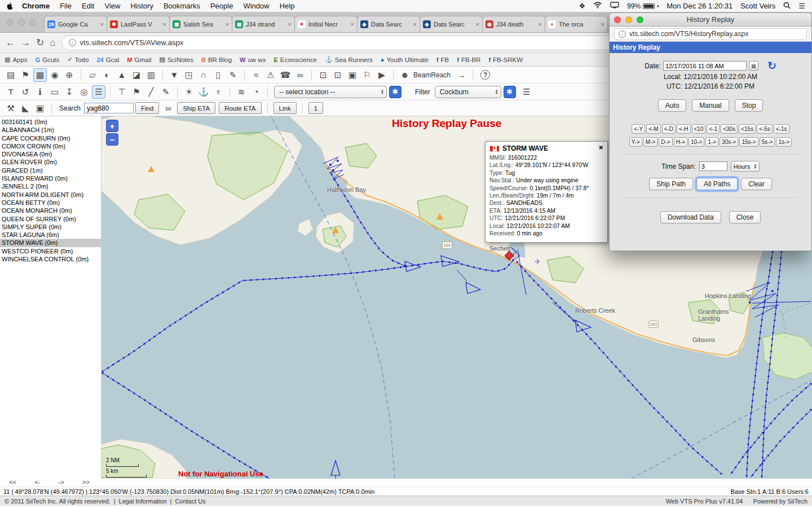 This screenshot has width=812, height=508. I want to click on bookmark-item: G Gcuts, so click(47, 60).